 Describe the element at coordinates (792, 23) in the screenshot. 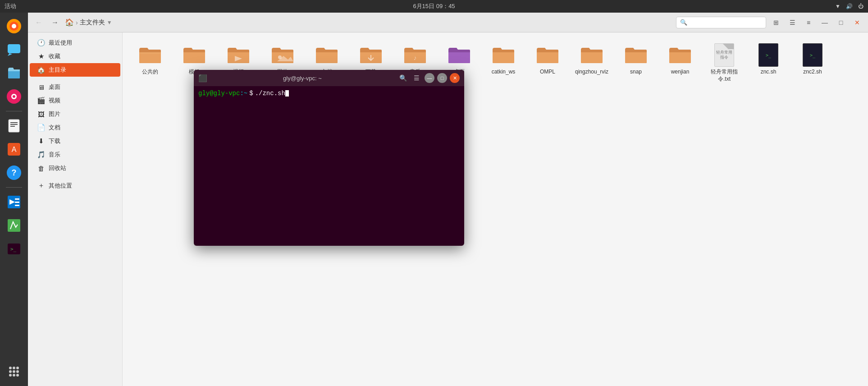

I see `view-list-button: ☰` at that location.